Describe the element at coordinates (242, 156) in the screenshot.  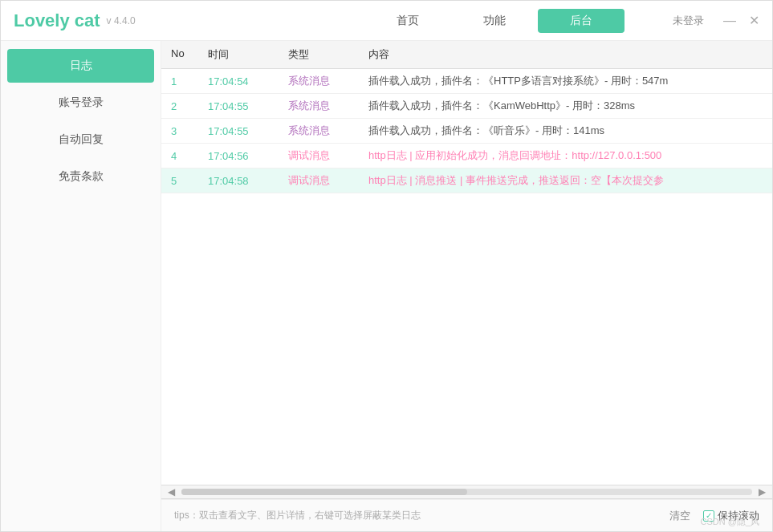
I see `cell-time: 17:04:56` at that location.